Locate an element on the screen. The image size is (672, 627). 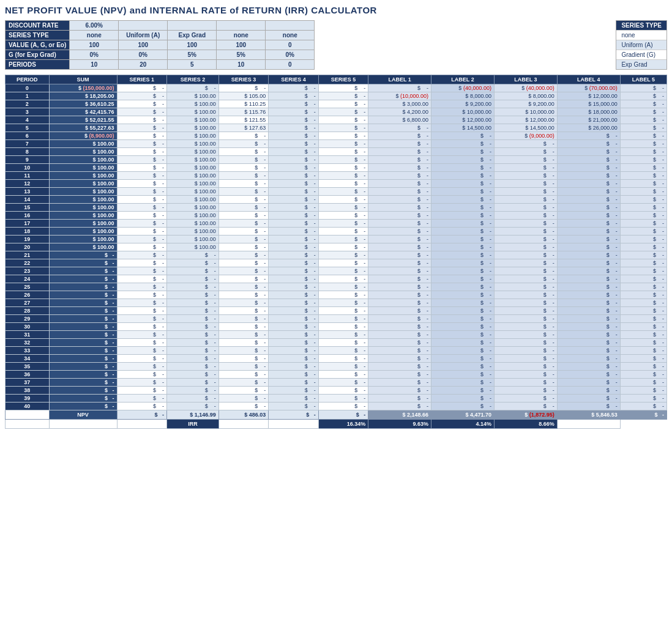
param-val-g0: 0% is located at coordinates (94, 55).